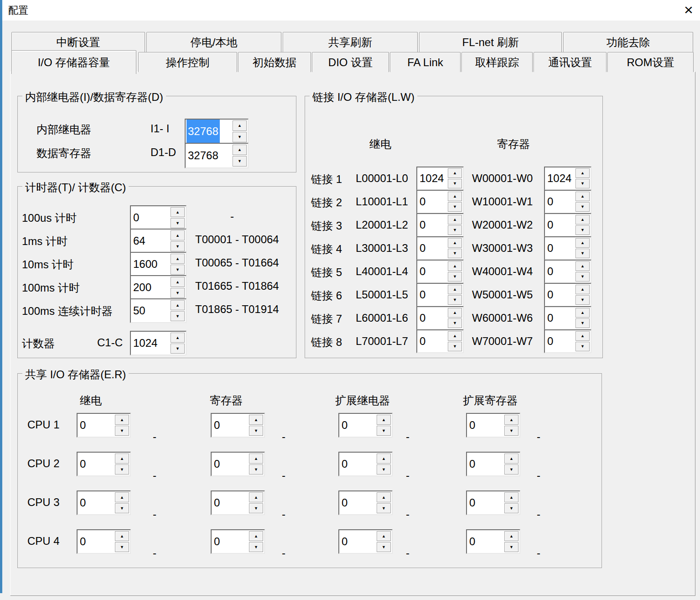 This screenshot has height=600, width=700. Describe the element at coordinates (350, 62) in the screenshot. I see `tab-dio-settings: DIO 设置` at that location.